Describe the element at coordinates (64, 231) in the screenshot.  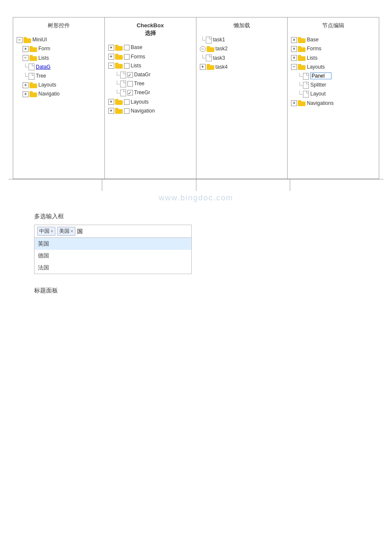
I see `tag-usa-label: 美国` at that location.